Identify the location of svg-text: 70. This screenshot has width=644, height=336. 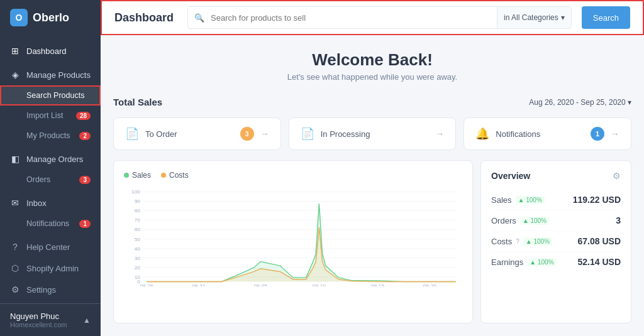
(138, 221).